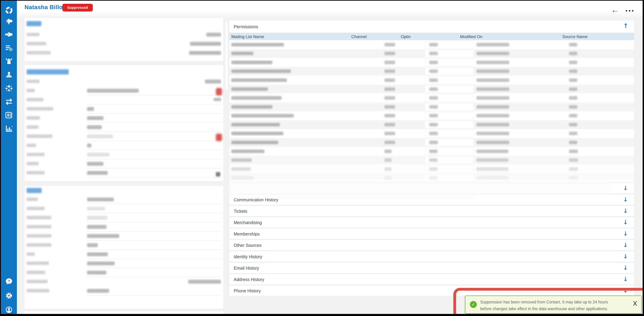  What do you see at coordinates (9, 75) in the screenshot?
I see `service-desk-icon` at bounding box center [9, 75].